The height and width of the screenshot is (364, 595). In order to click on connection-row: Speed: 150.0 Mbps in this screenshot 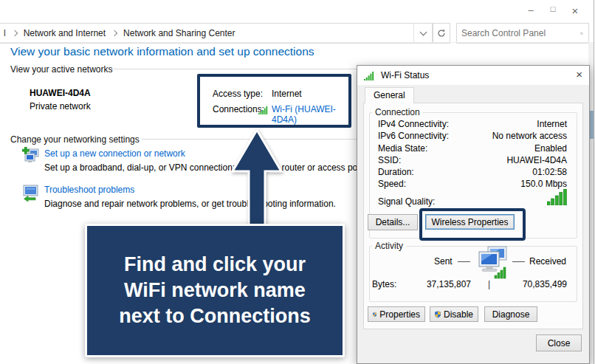, I will do `click(472, 184)`.